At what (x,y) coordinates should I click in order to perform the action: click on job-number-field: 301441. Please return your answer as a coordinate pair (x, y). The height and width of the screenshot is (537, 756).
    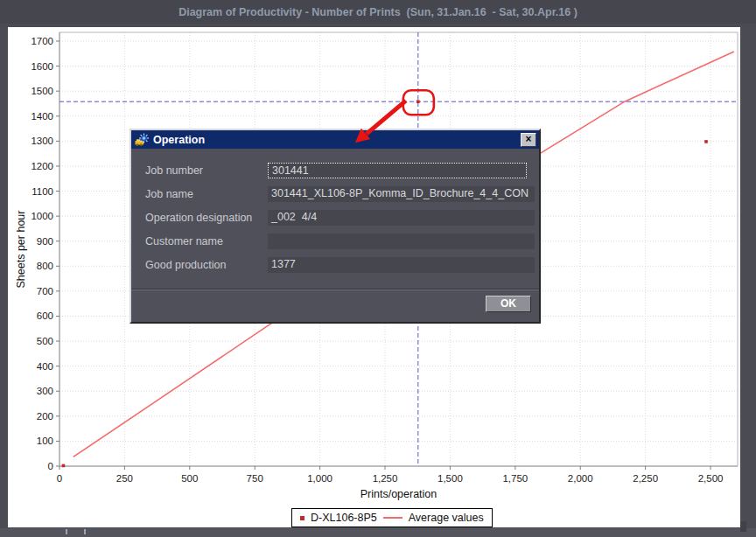
    Looking at the image, I should click on (397, 171).